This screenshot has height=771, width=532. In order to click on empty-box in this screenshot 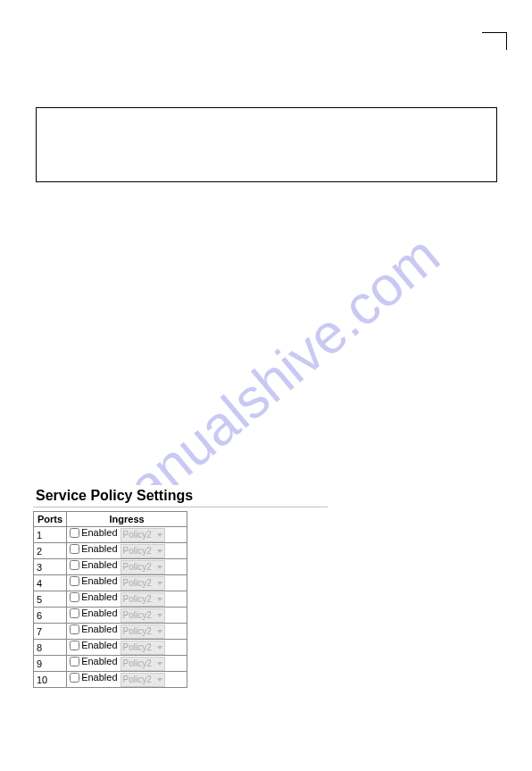, I will do `click(266, 145)`.